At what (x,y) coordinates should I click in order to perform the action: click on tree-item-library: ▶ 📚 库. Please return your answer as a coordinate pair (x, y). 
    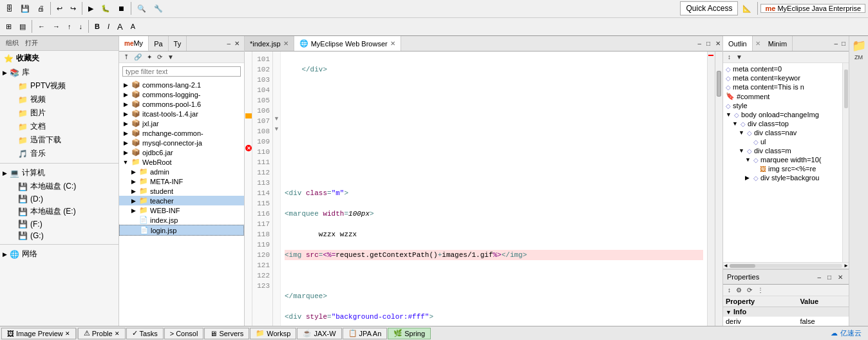
    Looking at the image, I should click on (59, 72).